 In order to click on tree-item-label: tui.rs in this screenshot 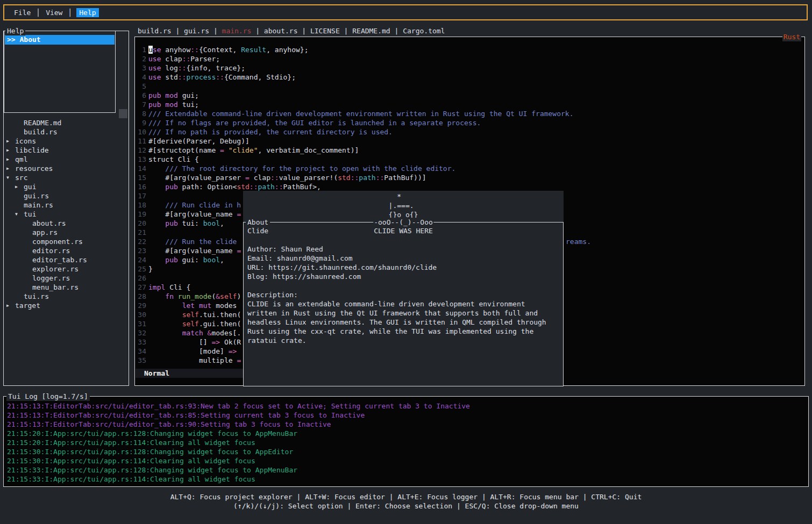, I will do `click(37, 297)`.